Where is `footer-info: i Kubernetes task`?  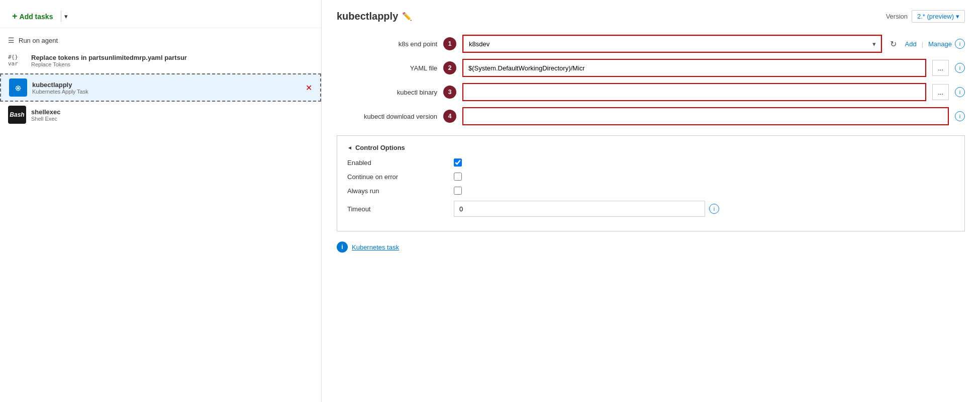 footer-info: i Kubernetes task is located at coordinates (651, 247).